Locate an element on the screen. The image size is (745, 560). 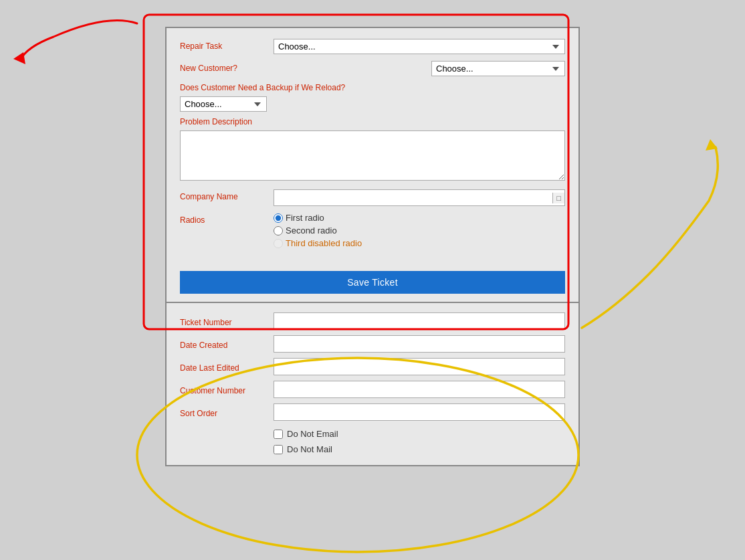
backup-select: Choose... is located at coordinates (223, 104).